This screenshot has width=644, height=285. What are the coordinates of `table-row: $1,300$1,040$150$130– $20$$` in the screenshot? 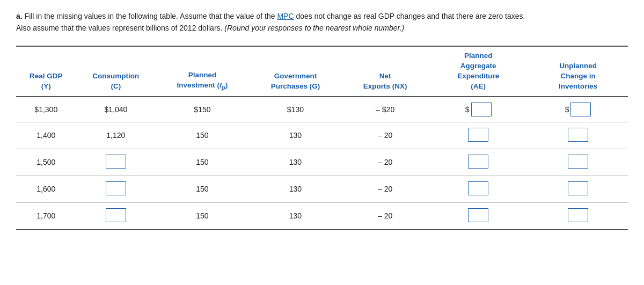 It's located at (322, 109).